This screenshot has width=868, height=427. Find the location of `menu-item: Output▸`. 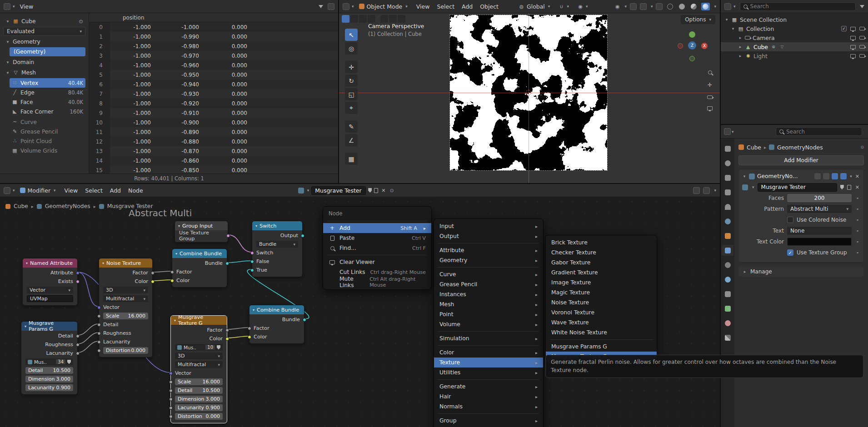

menu-item: Output▸ is located at coordinates (489, 236).